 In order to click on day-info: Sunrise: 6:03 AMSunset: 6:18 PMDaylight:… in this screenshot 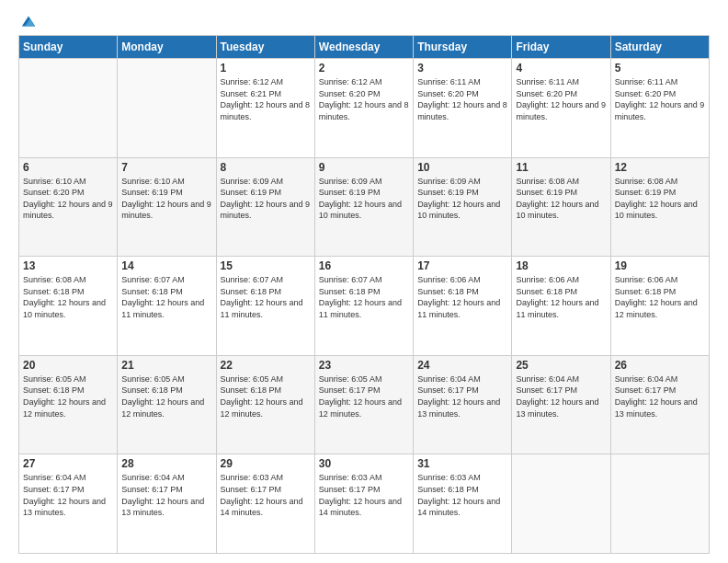, I will do `click(462, 495)`.